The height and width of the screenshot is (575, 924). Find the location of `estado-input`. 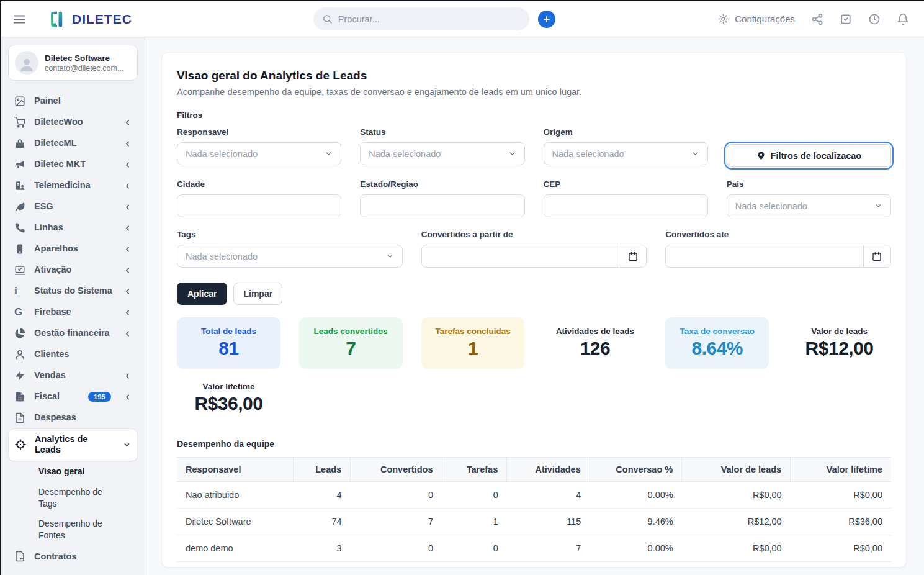

estado-input is located at coordinates (442, 206).